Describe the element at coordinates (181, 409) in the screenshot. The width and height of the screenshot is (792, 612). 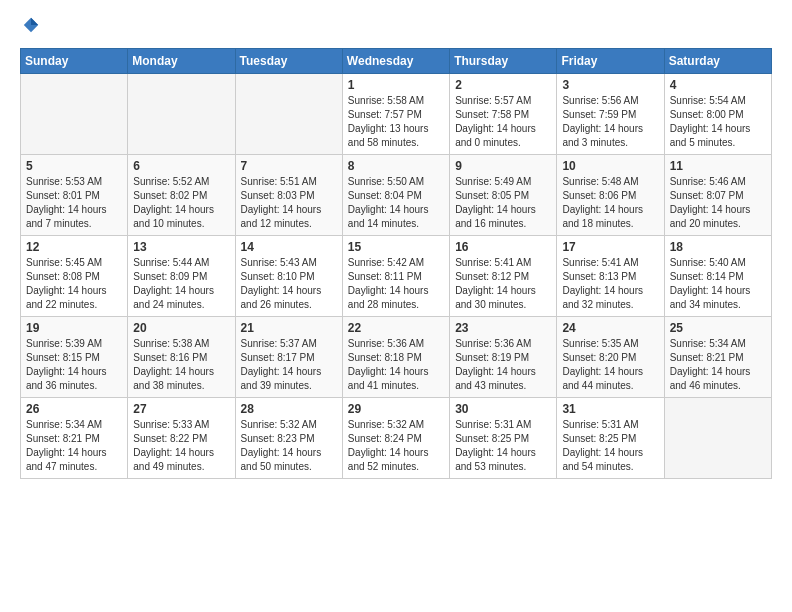
I see `day-number: 27` at that location.